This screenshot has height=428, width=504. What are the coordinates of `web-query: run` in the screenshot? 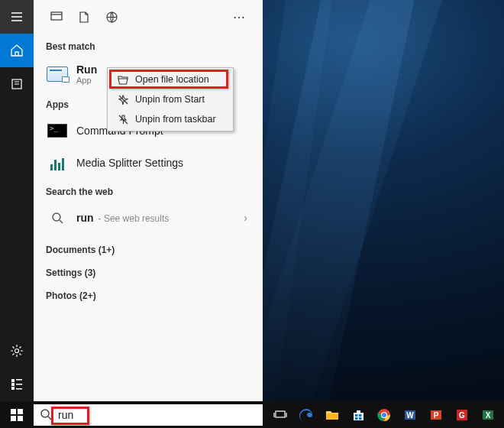 It's located at (86, 218).